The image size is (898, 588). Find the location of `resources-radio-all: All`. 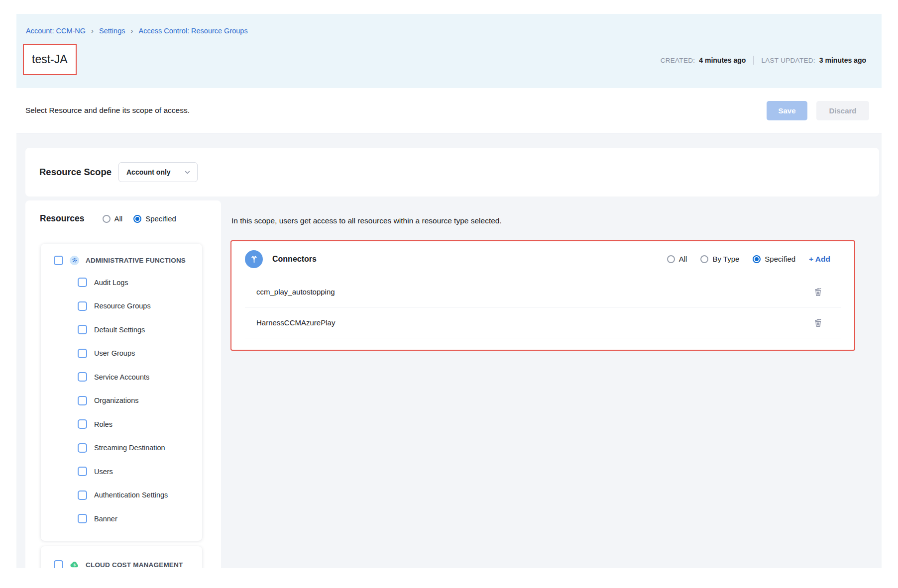

resources-radio-all: All is located at coordinates (112, 219).